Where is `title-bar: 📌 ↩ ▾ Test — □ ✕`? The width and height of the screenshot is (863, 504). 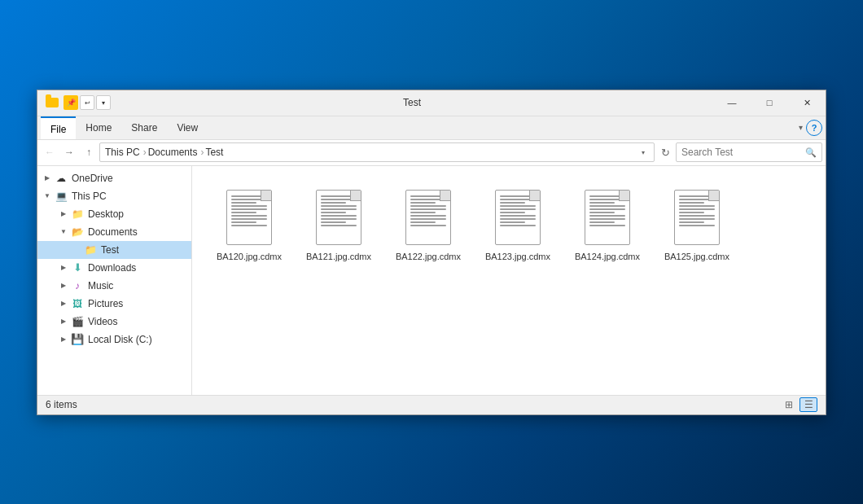 title-bar: 📌 ↩ ▾ Test — □ ✕ is located at coordinates (432, 103).